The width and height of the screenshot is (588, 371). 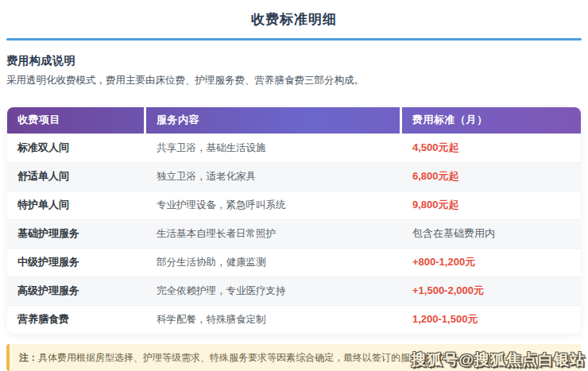 What do you see at coordinates (29, 357) in the screenshot?
I see `note-prefix: 注：` at bounding box center [29, 357].